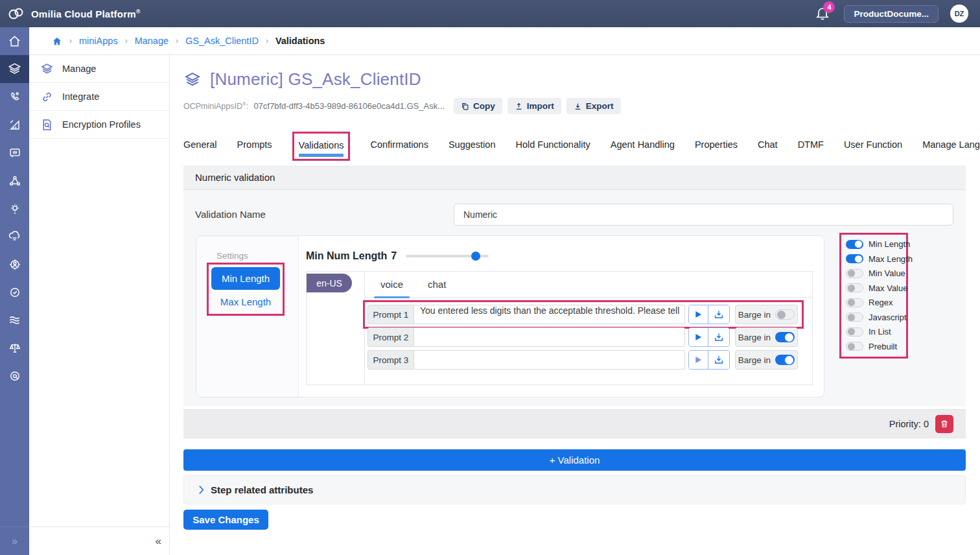 This screenshot has height=555, width=980. Describe the element at coordinates (811, 141) in the screenshot. I see `tab-dtmf: DTMF` at that location.